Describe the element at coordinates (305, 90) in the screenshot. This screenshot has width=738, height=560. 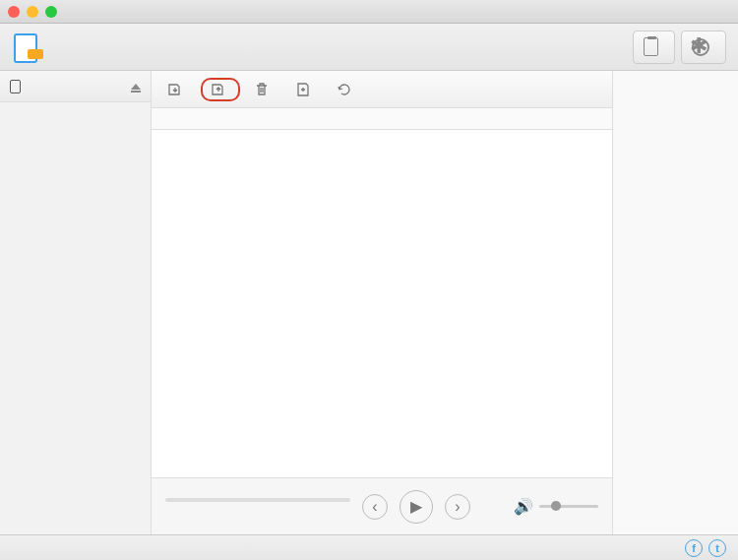
I see `new-playlist-button` at that location.